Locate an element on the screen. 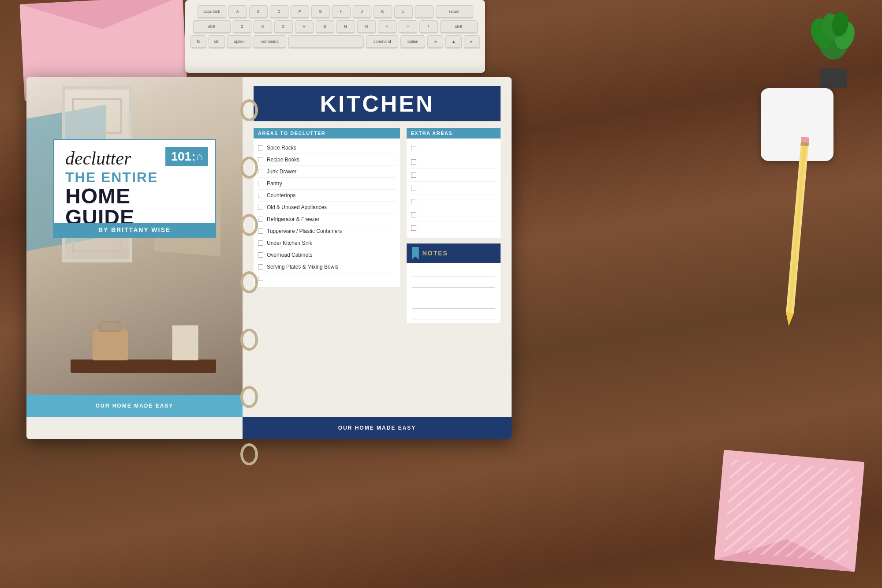  item-text-10: Overhead Cabinets is located at coordinates (289, 255).